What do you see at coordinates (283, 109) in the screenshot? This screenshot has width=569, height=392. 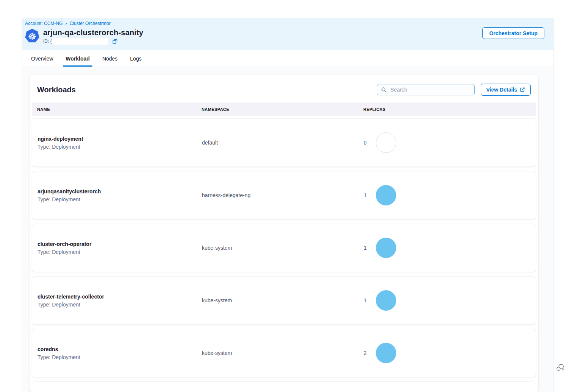 I see `column-header-namespace: NAMESPACE` at bounding box center [283, 109].